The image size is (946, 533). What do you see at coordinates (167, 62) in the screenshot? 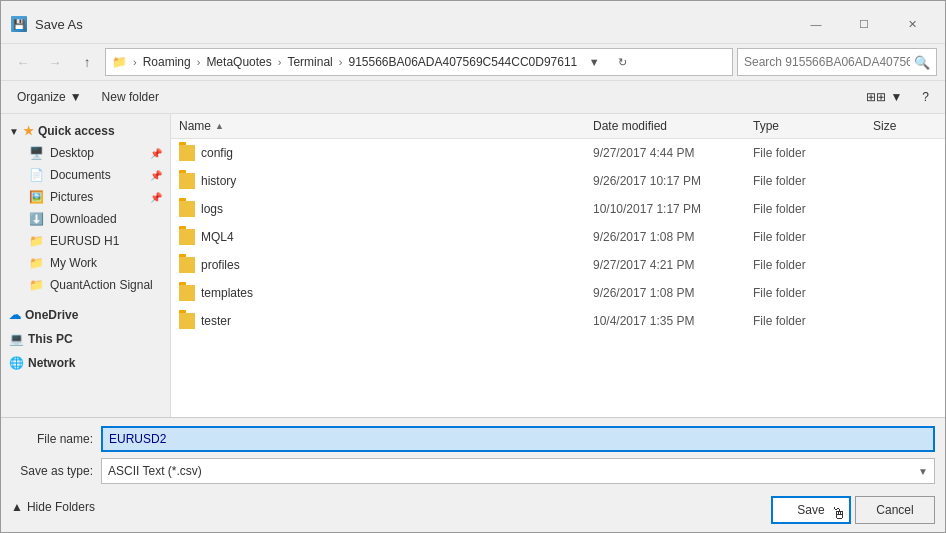
I see `breadcrumb-roaming: Roaming` at bounding box center [167, 62].